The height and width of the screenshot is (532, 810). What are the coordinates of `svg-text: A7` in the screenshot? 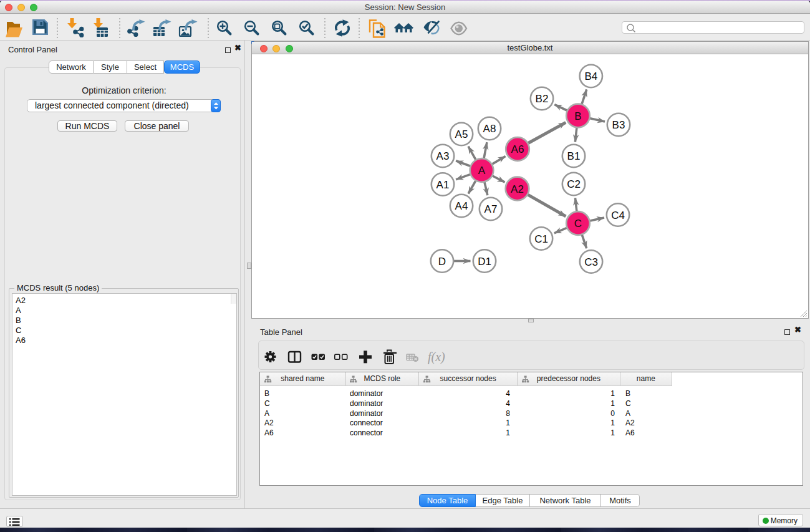 It's located at (491, 210).